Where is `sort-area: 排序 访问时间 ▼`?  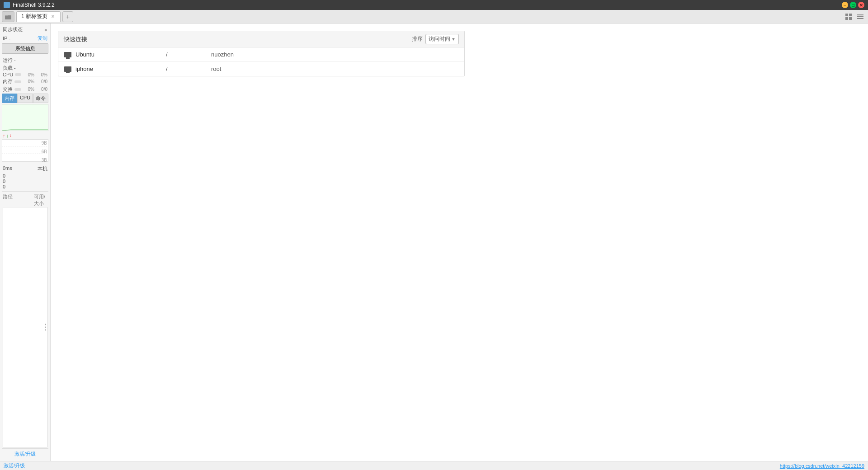 sort-area: 排序 访问时间 ▼ is located at coordinates (435, 39).